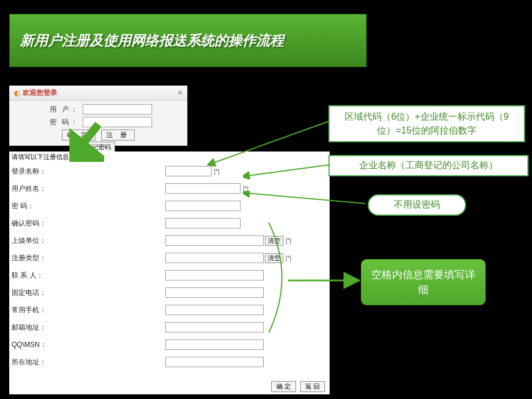  What do you see at coordinates (118, 135) in the screenshot?
I see `login-register-button: 注 册` at bounding box center [118, 135].